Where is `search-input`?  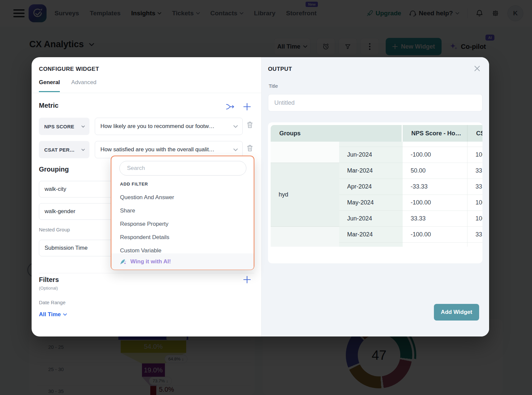
search-input is located at coordinates (183, 168).